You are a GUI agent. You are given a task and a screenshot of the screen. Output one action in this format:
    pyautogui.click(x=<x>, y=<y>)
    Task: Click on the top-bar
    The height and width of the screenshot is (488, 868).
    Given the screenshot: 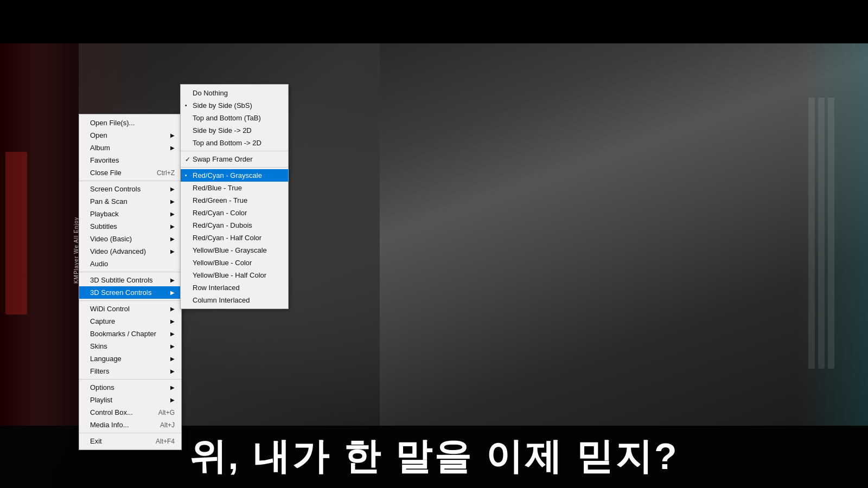 What is the action you would take?
    pyautogui.click(x=434, y=22)
    